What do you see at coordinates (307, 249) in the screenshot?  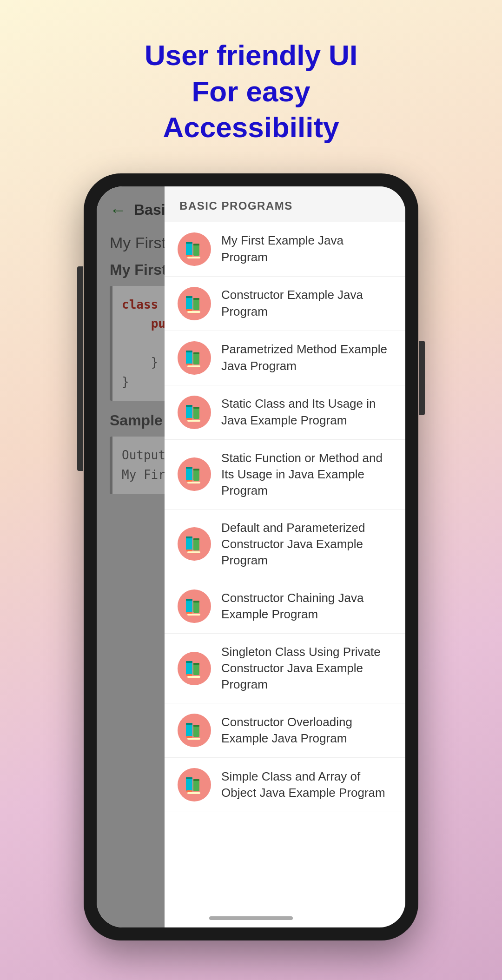 I see `list-item-label-1: My First Example Java Program` at bounding box center [307, 249].